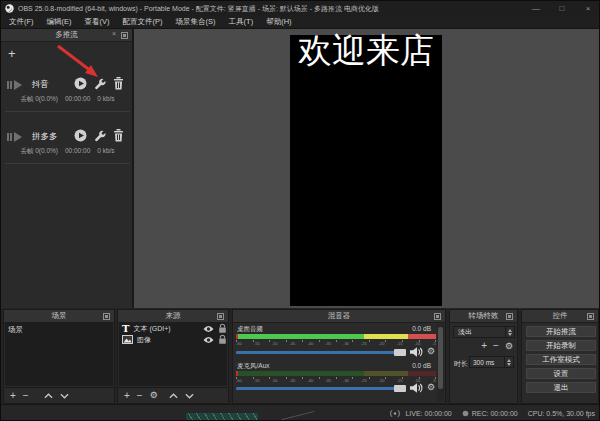 The image size is (600, 421). Describe the element at coordinates (336, 343) in the screenshot. I see `meter-scale: -60-55-50-45-40-35-30-25-20-15-10-5` at that location.